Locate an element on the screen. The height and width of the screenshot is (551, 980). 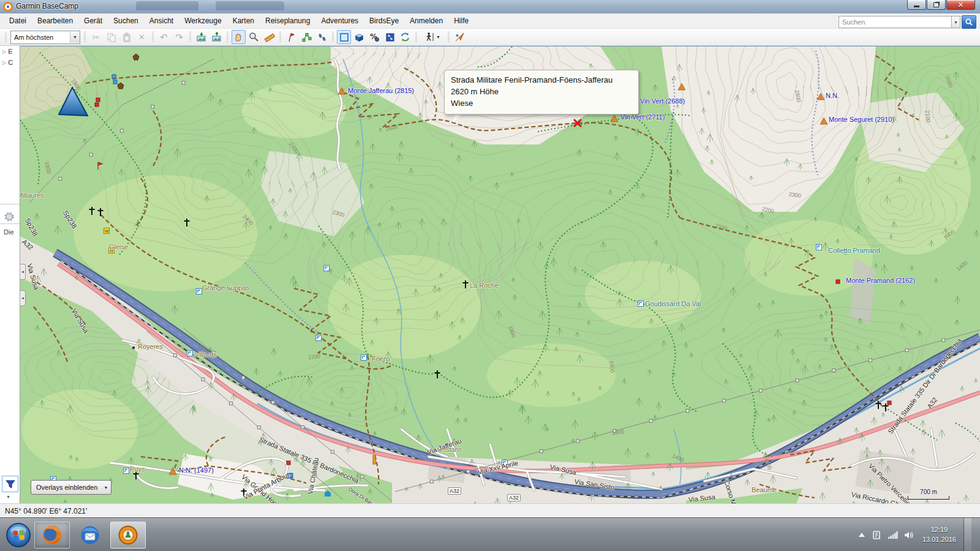
taskbar-clock: 12:19 13.01.2016 is located at coordinates (940, 535).